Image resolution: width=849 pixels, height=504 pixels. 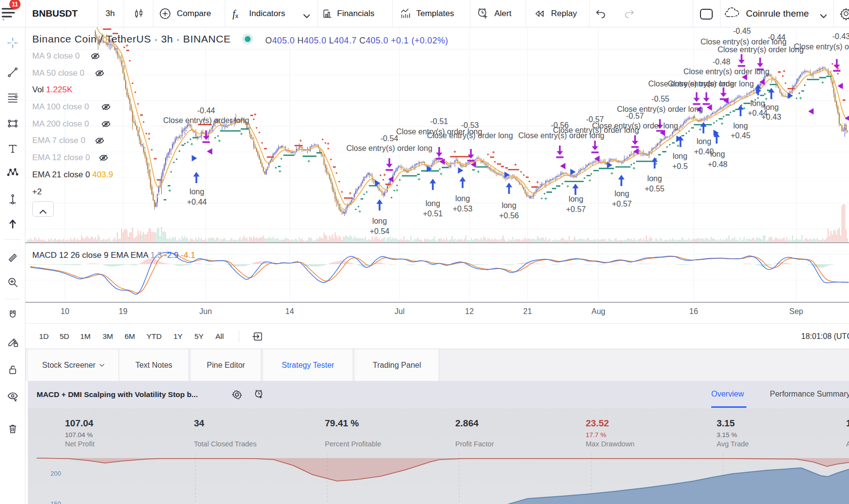 I want to click on svg-text: +0.53, so click(x=463, y=209).